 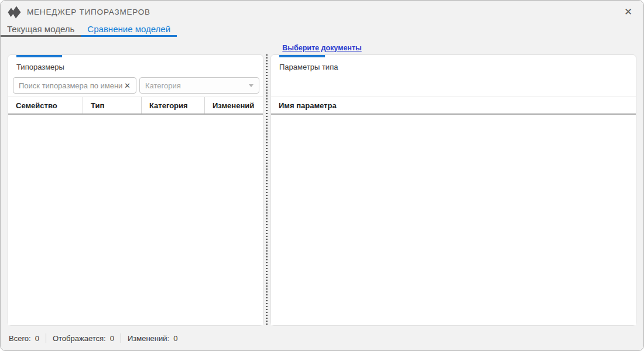 What do you see at coordinates (194, 85) in the screenshot?
I see `category-dropdown-placeholder: Категория` at bounding box center [194, 85].